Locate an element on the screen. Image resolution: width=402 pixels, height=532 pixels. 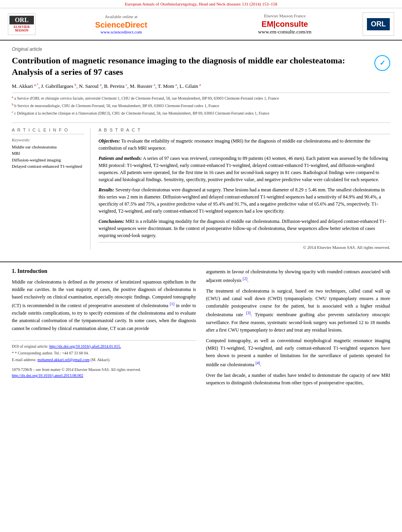
sciencedirect-section: Available online at ScienceDirect www.sc… is located at coordinates (121, 24).